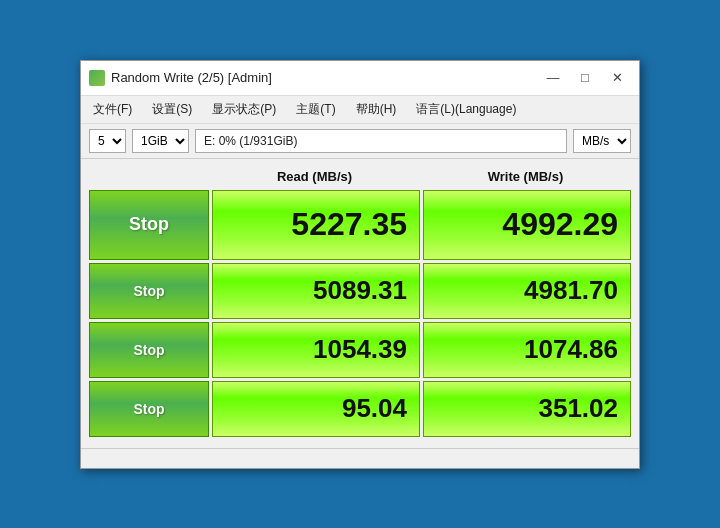 The width and height of the screenshot is (720, 528). What do you see at coordinates (526, 176) in the screenshot?
I see `write-header: Write (MB/s)` at bounding box center [526, 176].